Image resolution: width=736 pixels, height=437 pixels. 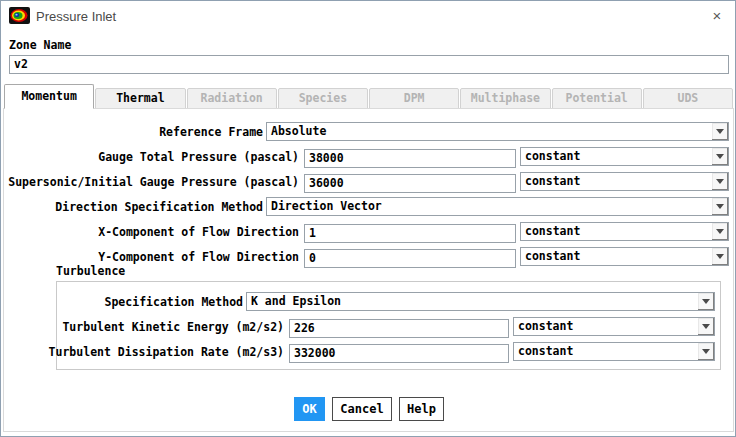 What do you see at coordinates (150, 232) in the screenshot?
I see `x-component-label: X-Component of Flow Direction` at bounding box center [150, 232].